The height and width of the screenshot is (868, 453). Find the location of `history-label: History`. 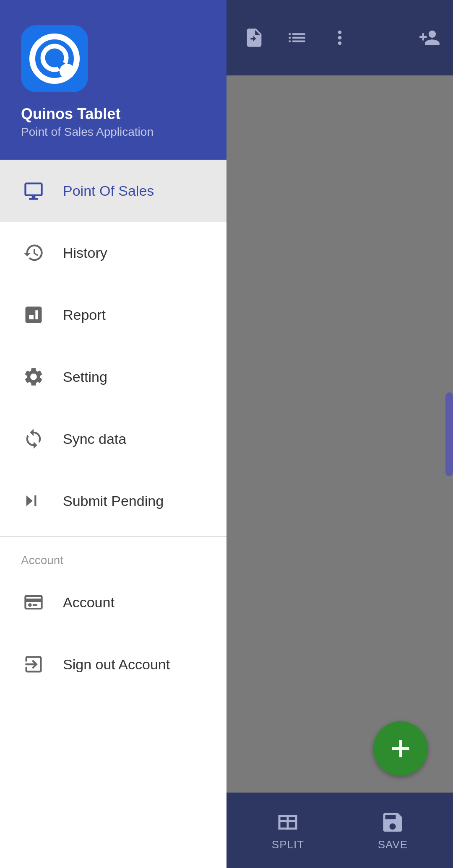

history-label: History is located at coordinates (85, 253).